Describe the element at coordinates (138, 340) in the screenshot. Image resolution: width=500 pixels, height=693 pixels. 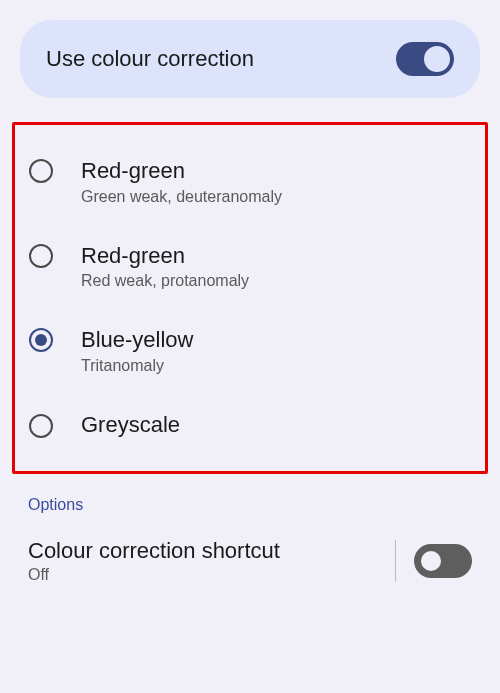
I see `radio-title: Blue-yellow` at that location.